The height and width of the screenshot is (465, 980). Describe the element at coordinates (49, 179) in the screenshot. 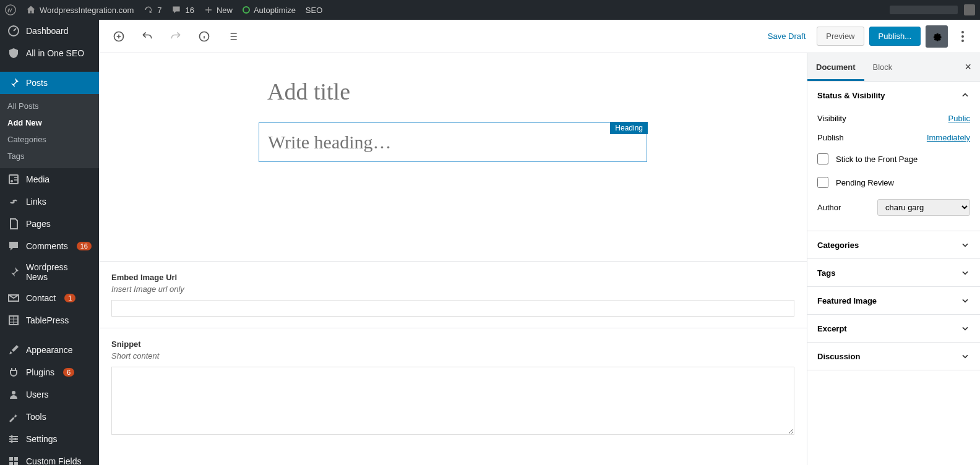

I see `sidebar-item-media: Media` at that location.